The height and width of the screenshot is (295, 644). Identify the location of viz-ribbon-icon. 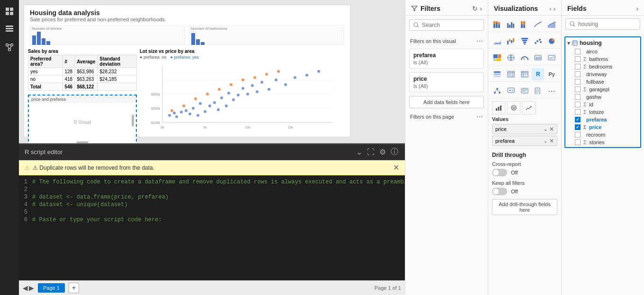
(497, 41).